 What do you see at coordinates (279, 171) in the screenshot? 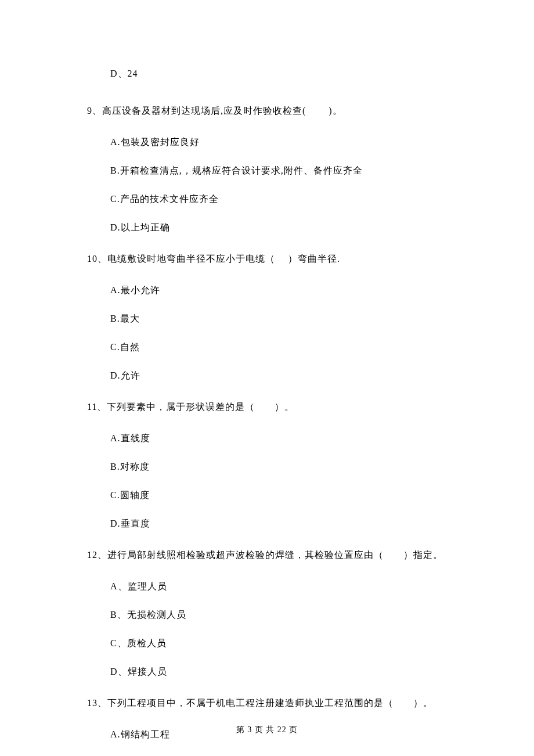
I see `option-b: B.开箱检查清点,，规格应符合设计要求,附件、备件应齐全` at bounding box center [279, 171].